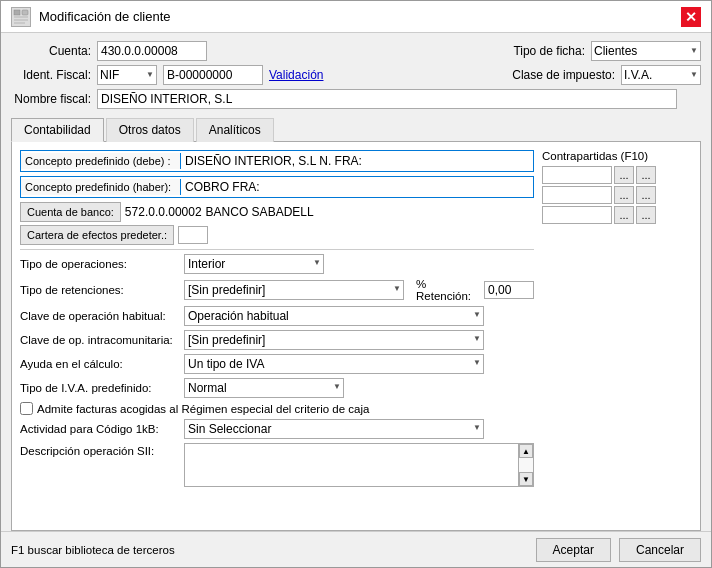 Image resolution: width=712 pixels, height=568 pixels. What do you see at coordinates (100, 364) in the screenshot?
I see `ayuda-label: Ayuda en el cálculo:` at bounding box center [100, 364].